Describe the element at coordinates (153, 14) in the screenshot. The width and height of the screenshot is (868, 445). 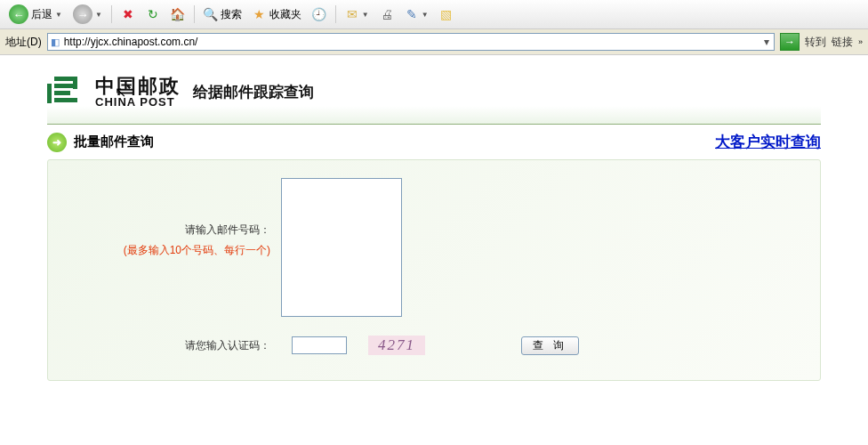
I see `refresh-icon: ↻` at that location.